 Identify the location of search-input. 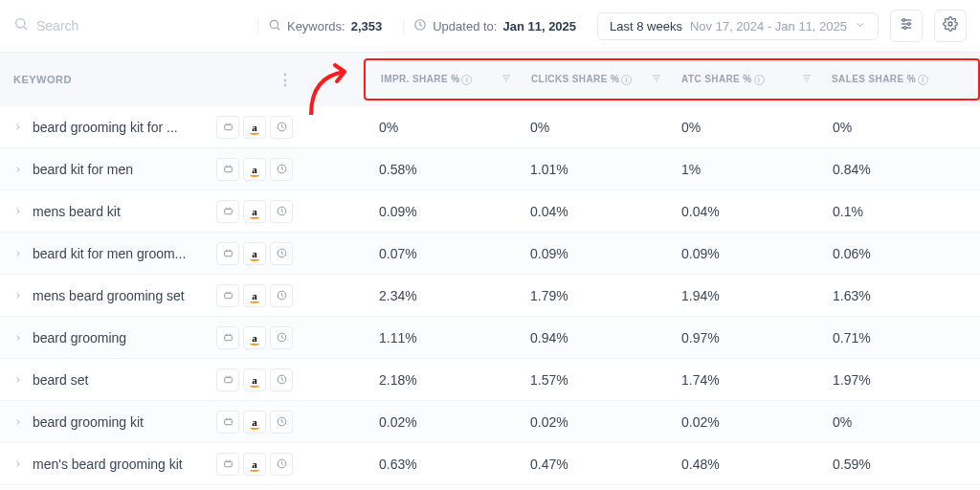
(94, 26).